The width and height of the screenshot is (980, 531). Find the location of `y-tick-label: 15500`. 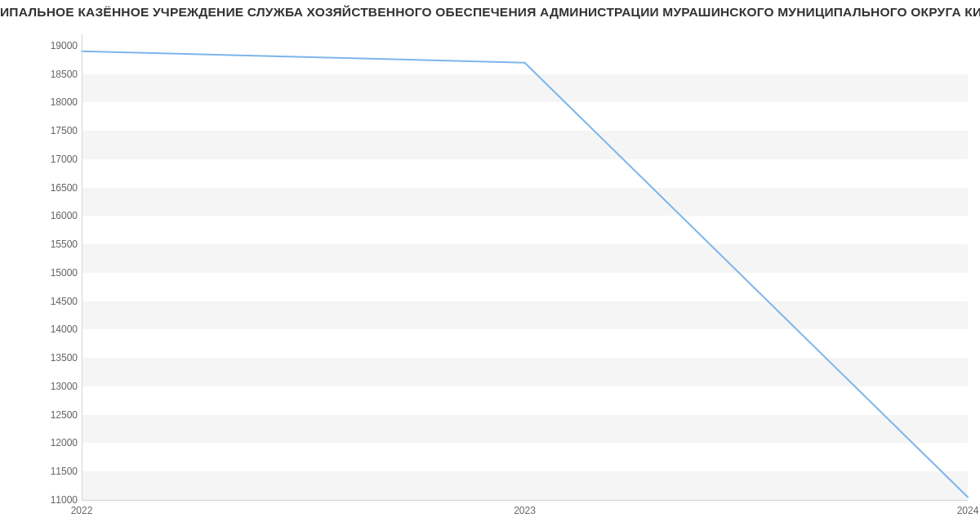

y-tick-label: 15500 is located at coordinates (41, 244).